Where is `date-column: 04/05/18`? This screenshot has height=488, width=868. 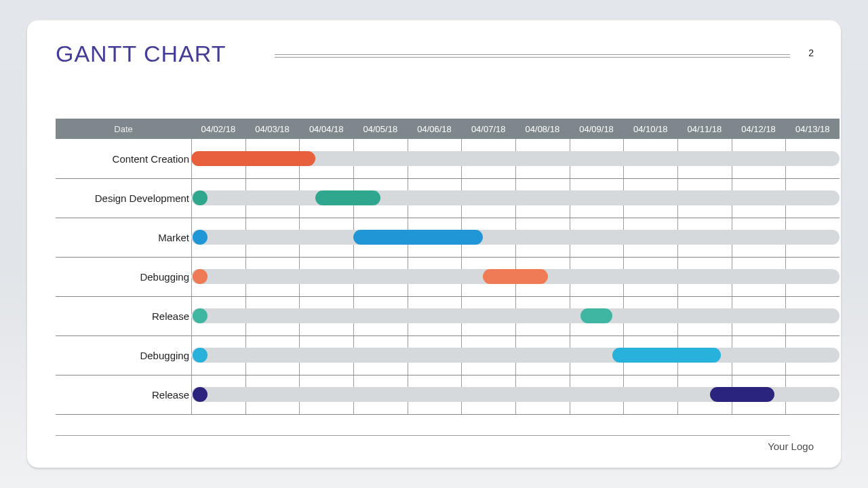 date-column: 04/05/18 is located at coordinates (380, 129).